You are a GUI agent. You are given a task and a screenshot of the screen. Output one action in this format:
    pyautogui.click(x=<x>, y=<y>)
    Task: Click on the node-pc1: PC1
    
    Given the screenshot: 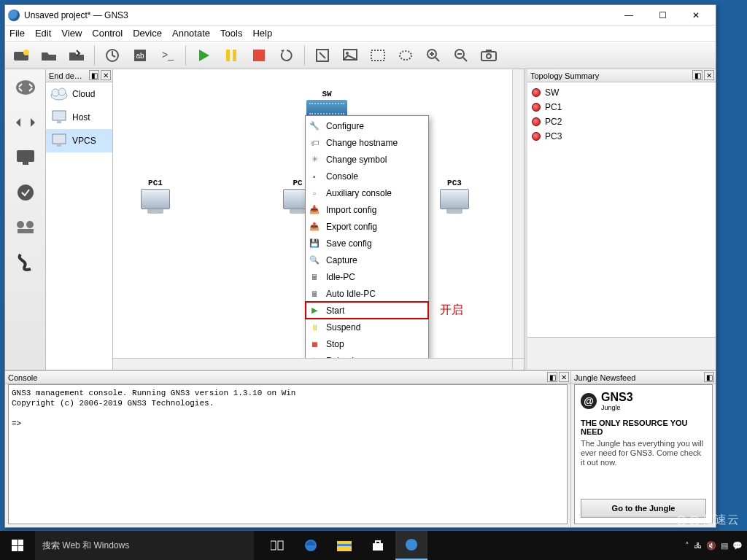 What is the action you would take?
    pyautogui.click(x=155, y=198)
    